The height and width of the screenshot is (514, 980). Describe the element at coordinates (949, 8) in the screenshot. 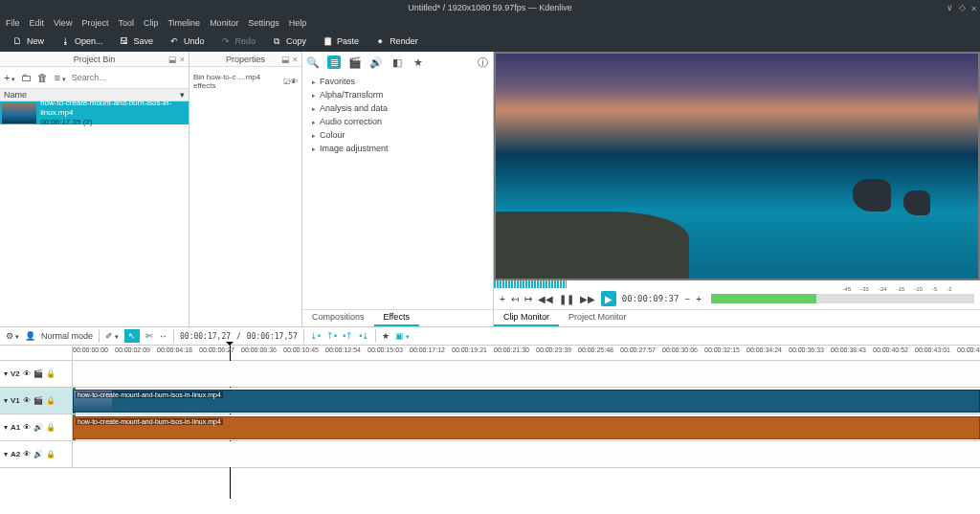

I see `minimize-icon: ∨` at that location.